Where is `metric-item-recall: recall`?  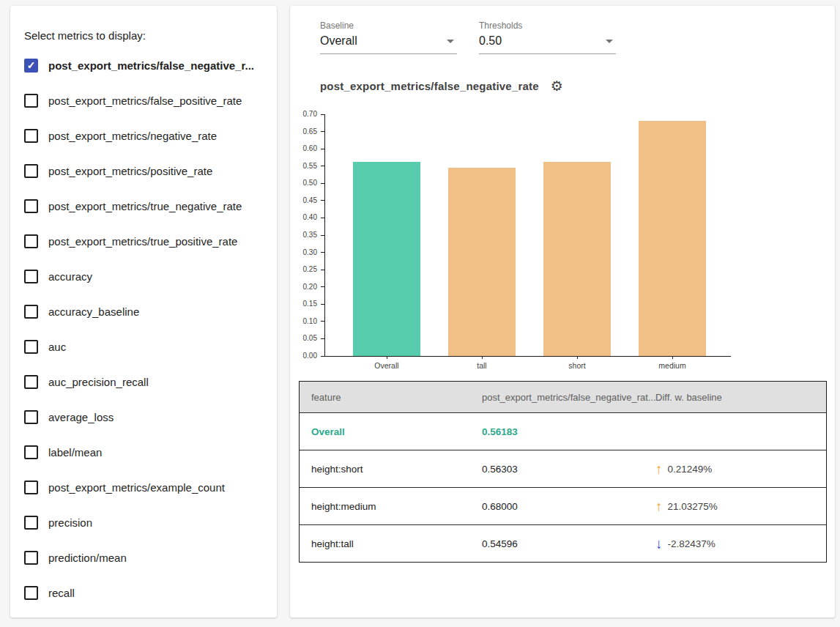
metric-item-recall: recall is located at coordinates (144, 593).